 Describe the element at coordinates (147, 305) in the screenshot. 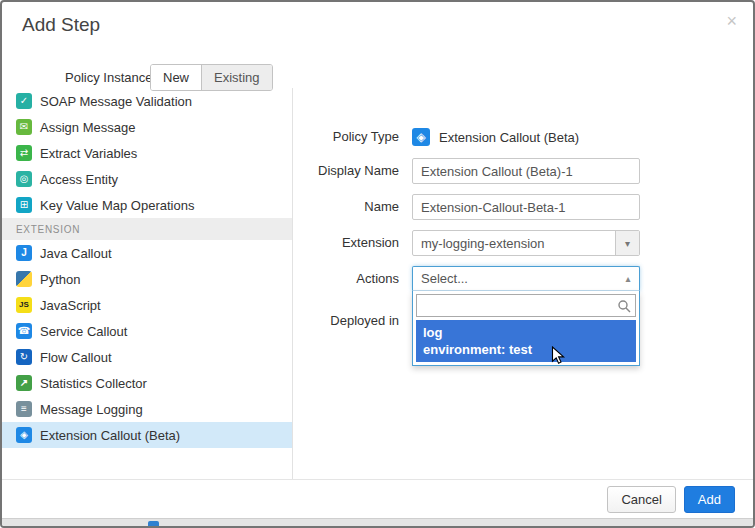

I see `sidebar-item-javascript: JS JavaScript` at that location.